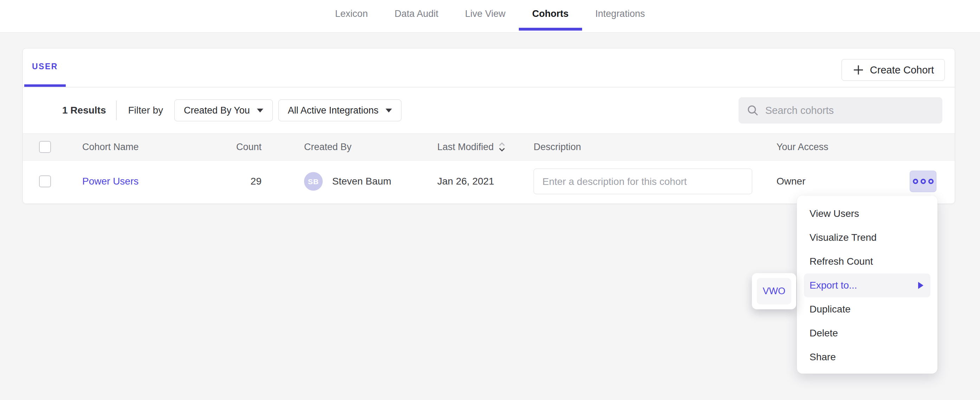 The height and width of the screenshot is (400, 980). I want to click on cohort-type-tabstrip: USER Create Cohort, so click(488, 68).